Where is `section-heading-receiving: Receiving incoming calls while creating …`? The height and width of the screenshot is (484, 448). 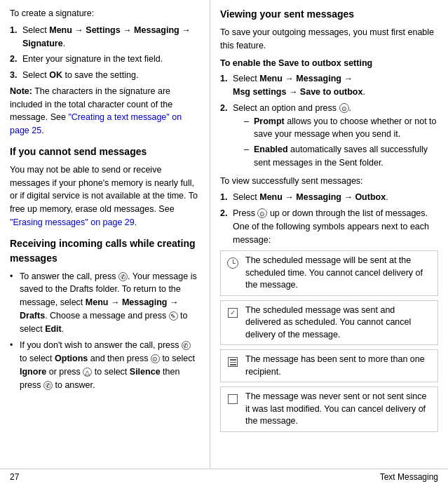 section-heading-receiving: Receiving incoming calls while creating … is located at coordinates (105, 251).